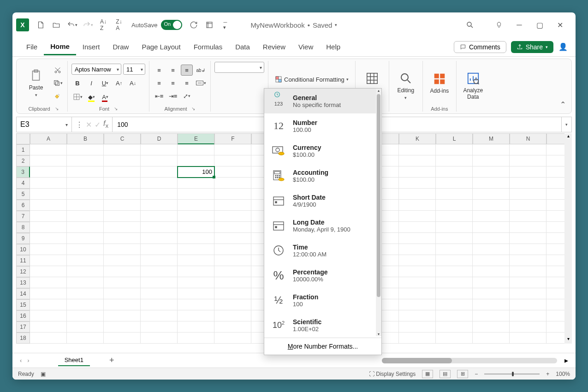 Image resolution: width=588 pixels, height=392 pixels. What do you see at coordinates (196, 139) in the screenshot?
I see `column-header: E` at bounding box center [196, 139].